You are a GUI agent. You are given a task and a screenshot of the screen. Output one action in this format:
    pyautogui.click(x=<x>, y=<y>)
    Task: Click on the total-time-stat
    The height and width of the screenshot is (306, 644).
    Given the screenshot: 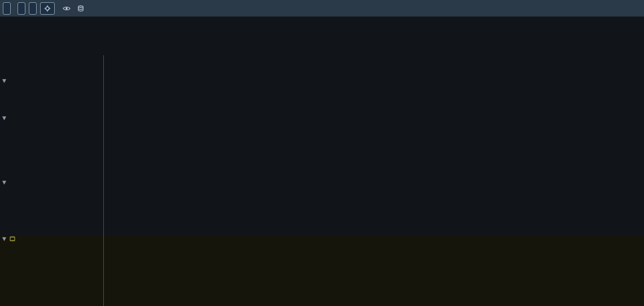 What is the action you would take?
    pyautogui.click(x=82, y=8)
    